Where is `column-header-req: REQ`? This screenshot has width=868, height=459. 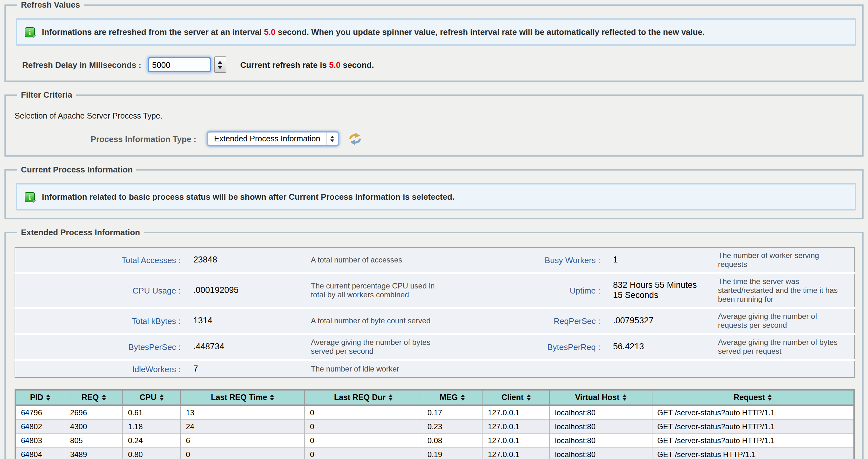
column-header-req: REQ is located at coordinates (94, 398).